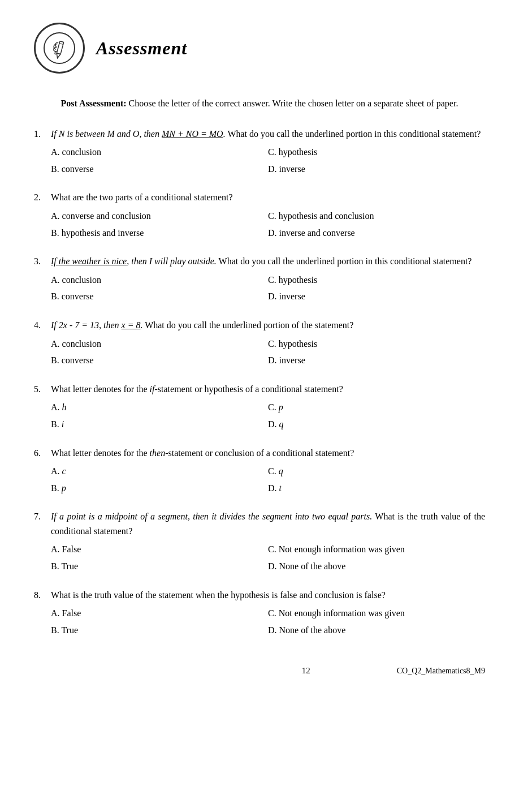 This screenshot has width=519, height=812. Describe the element at coordinates (377, 630) in the screenshot. I see `choice-8-3: D. None of the above` at that location.